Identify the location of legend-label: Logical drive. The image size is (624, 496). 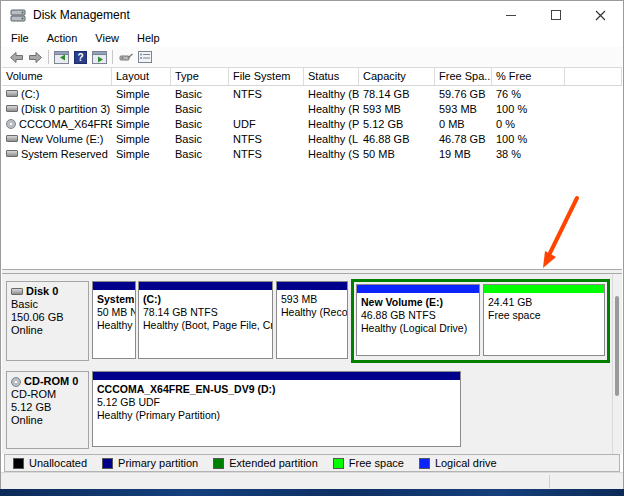
(466, 463).